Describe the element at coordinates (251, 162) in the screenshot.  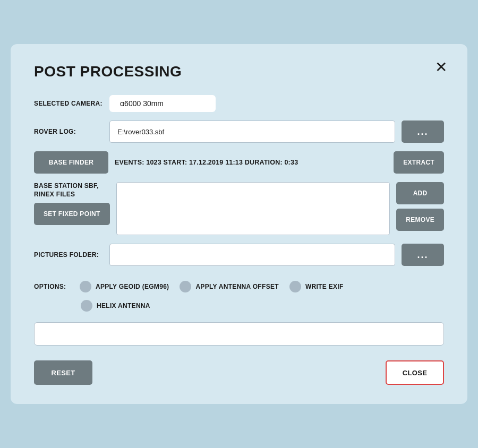
I see `events-text: EVENTS: 1023 START: 17.12.2019 11:13 DUR…` at that location.